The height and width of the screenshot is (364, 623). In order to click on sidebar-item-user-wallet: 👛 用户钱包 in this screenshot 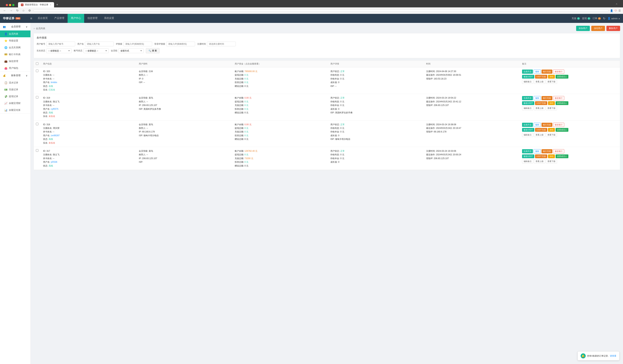, I will do `click(15, 68)`.